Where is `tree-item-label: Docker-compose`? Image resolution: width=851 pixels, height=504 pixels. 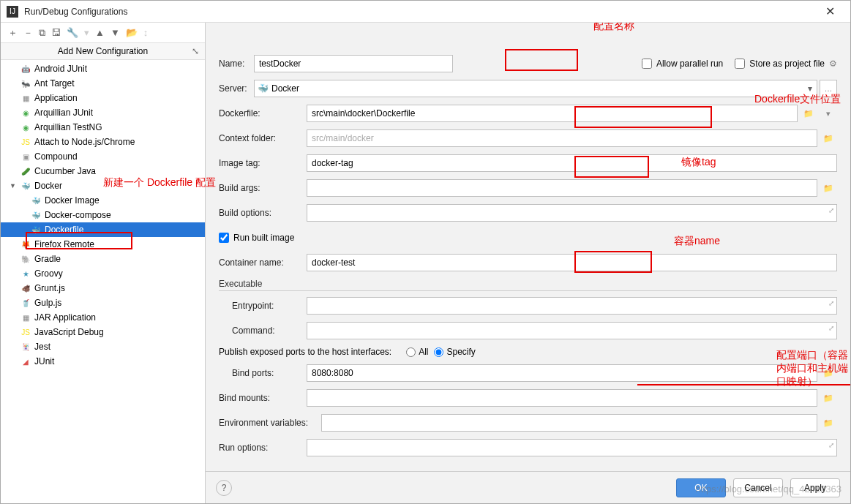
tree-item-label: Docker-compose is located at coordinates (78, 215).